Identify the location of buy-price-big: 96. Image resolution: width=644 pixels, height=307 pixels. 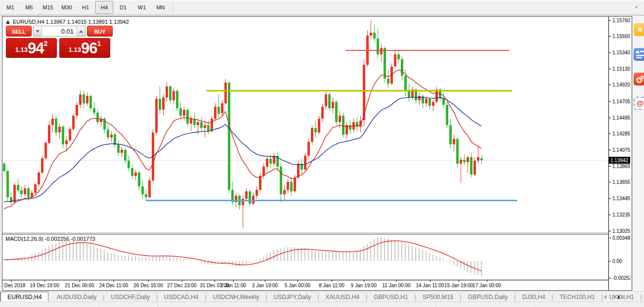
(89, 48).